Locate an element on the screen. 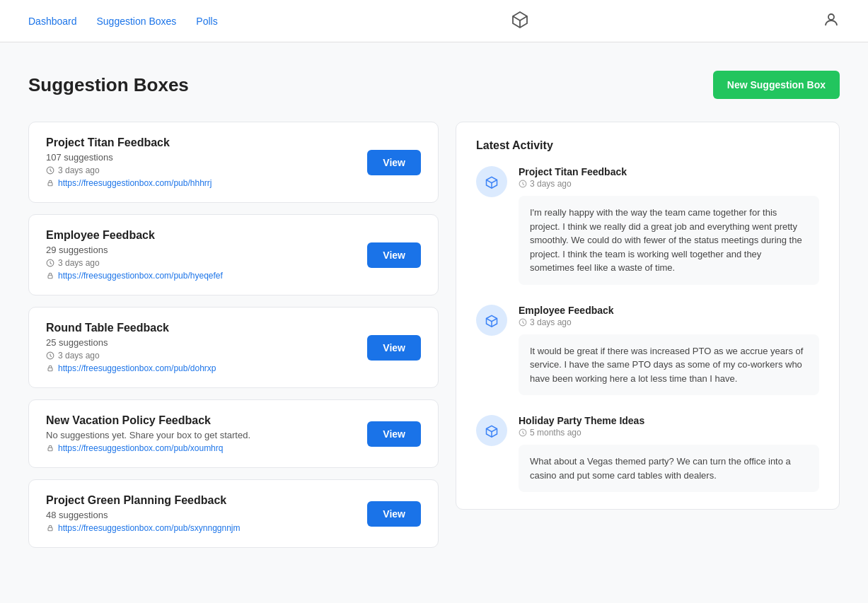 This screenshot has height=603, width=868. nav-suggestion-boxes: Suggestion Boxes is located at coordinates (137, 21).